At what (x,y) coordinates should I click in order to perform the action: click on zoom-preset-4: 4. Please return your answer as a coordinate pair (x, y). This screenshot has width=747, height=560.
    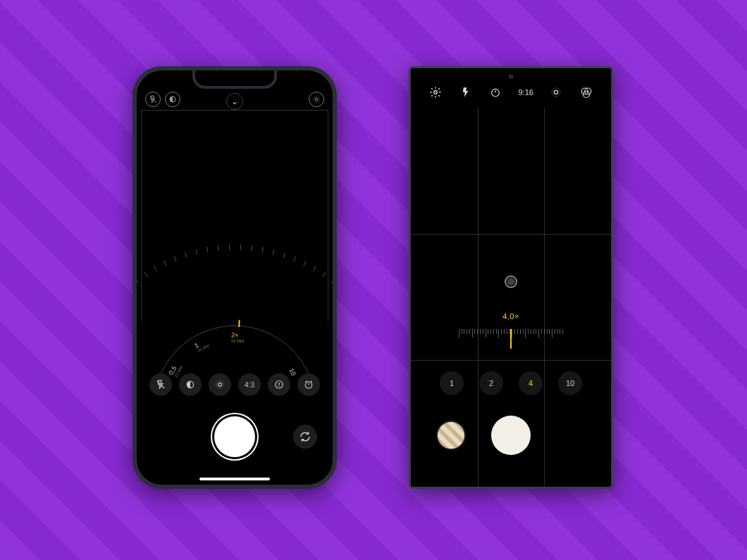
    Looking at the image, I should click on (531, 383).